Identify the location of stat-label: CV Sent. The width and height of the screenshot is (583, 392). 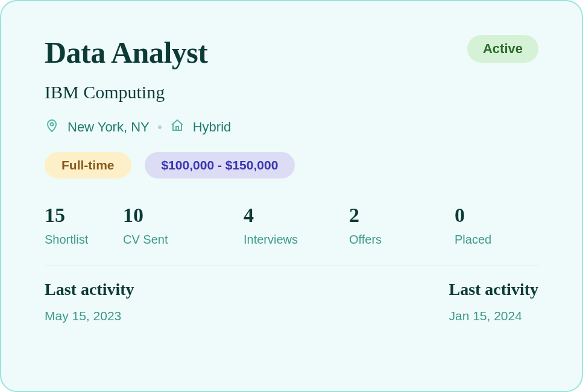
(183, 240).